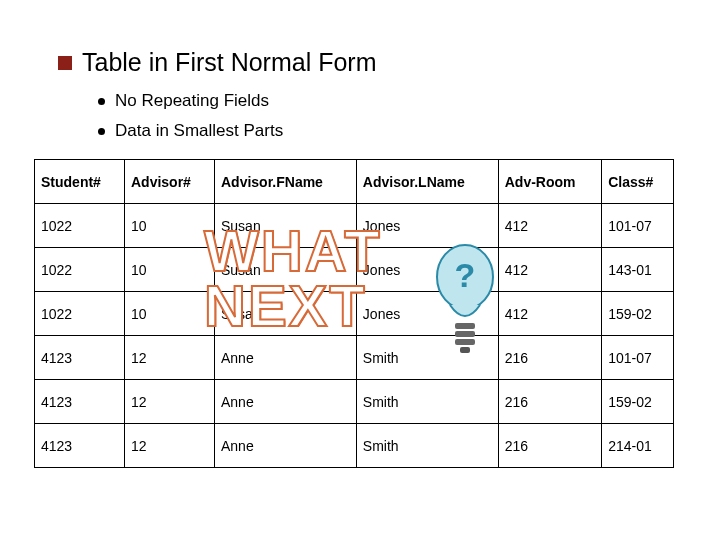 This screenshot has height=540, width=720. Describe the element at coordinates (389, 101) in the screenshot. I see `bullet-item: No Repeating Fields` at that location.